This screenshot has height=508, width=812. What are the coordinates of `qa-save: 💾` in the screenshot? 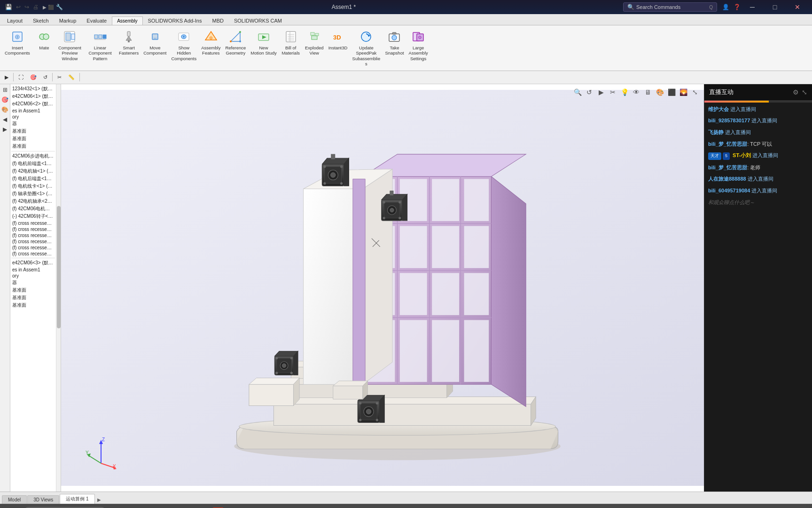 It's located at (8, 7).